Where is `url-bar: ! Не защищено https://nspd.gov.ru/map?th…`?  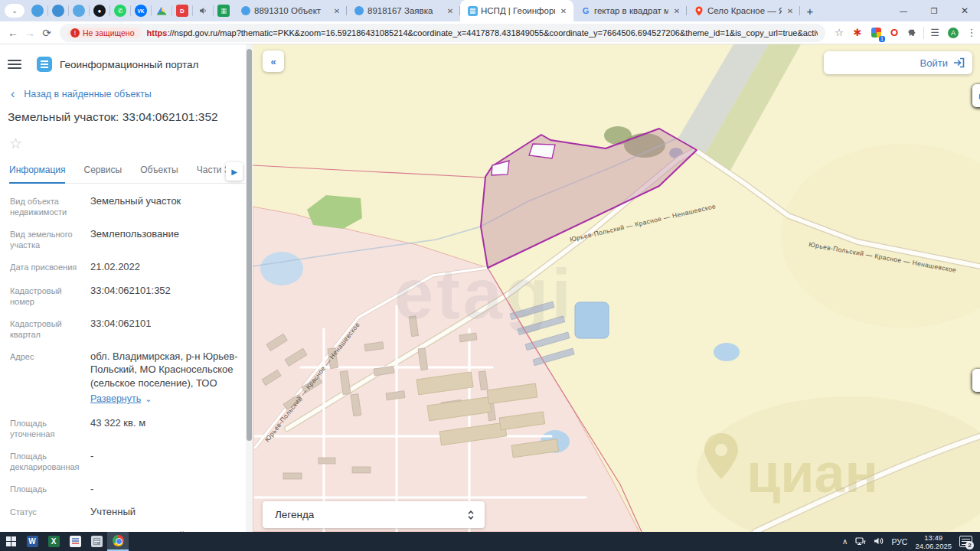
url-bar: ! Не защищено https://nspd.gov.ru/map?th… is located at coordinates (443, 33).